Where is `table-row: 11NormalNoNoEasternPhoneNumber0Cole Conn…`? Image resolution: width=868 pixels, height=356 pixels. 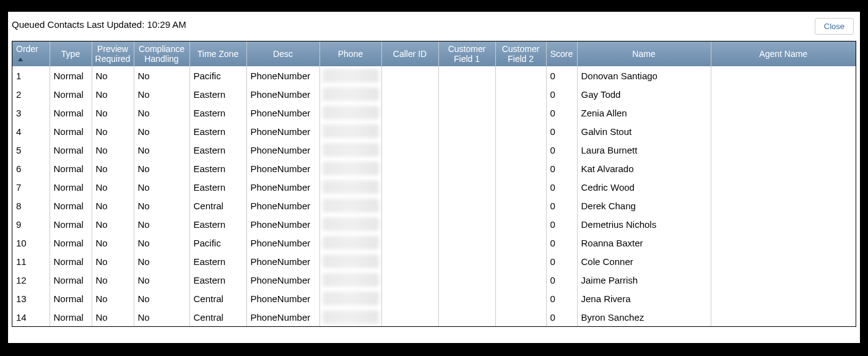 table-row: 11NormalNoNoEasternPhoneNumber0Cole Conn… is located at coordinates (434, 261).